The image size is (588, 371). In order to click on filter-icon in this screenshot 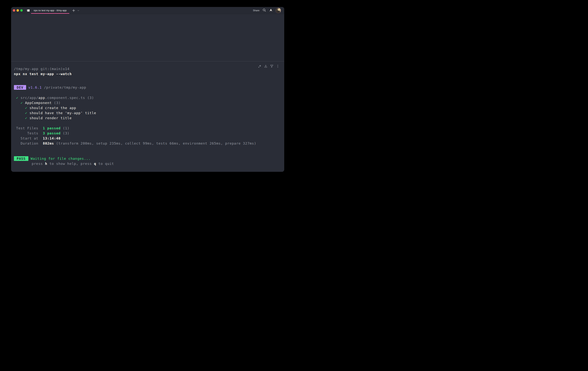, I will do `click(272, 66)`.